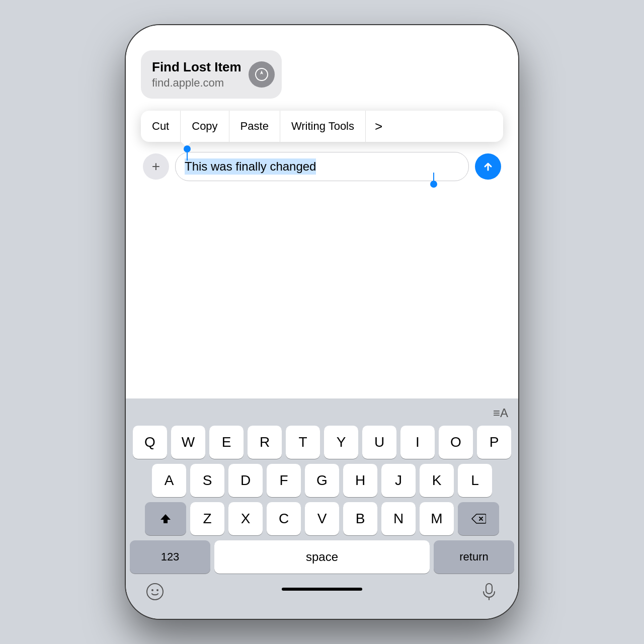 Image resolution: width=644 pixels, height=644 pixels. Describe the element at coordinates (226, 442) in the screenshot. I see `key-e: E` at that location.